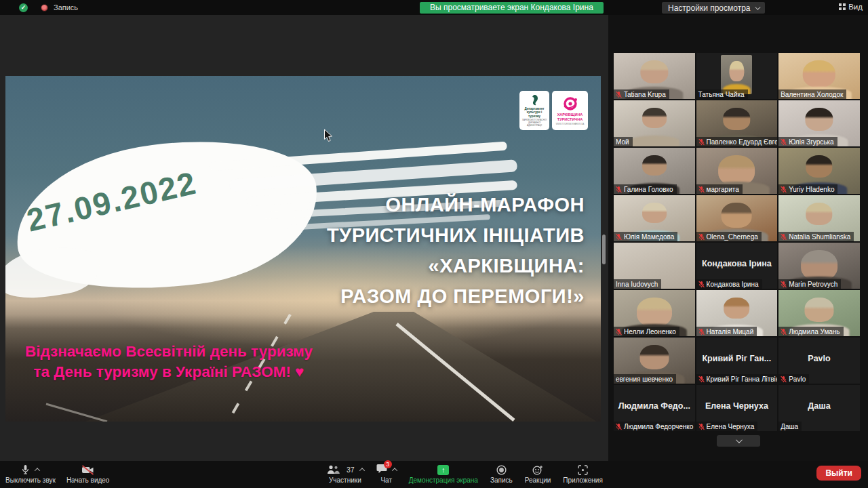 Image resolution: width=868 pixels, height=488 pixels. Describe the element at coordinates (570, 110) in the screenshot. I see `kharkivshchyna-tourist-logo: ХАРКІВЩИНА ТУРИСТИЧНА WWW.TOURISM.KHARKI…` at that location.